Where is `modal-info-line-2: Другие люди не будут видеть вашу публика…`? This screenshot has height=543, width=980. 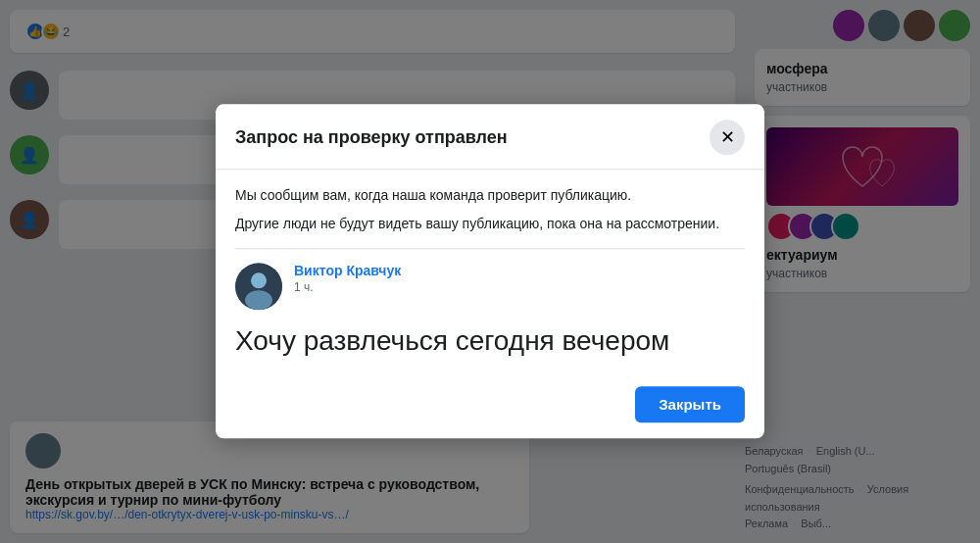 modal-info-line-2: Другие люди не будут видеть вашу публика… is located at coordinates (490, 223).